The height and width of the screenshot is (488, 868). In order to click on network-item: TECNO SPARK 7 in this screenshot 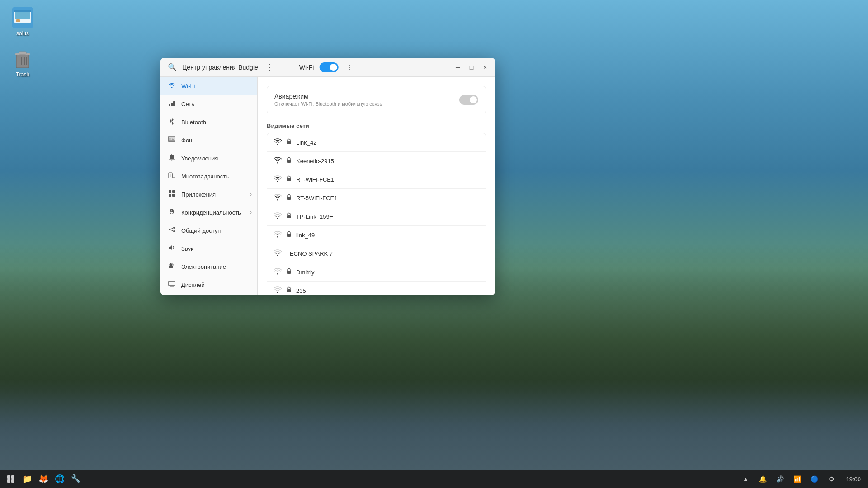, I will do `click(376, 254)`.